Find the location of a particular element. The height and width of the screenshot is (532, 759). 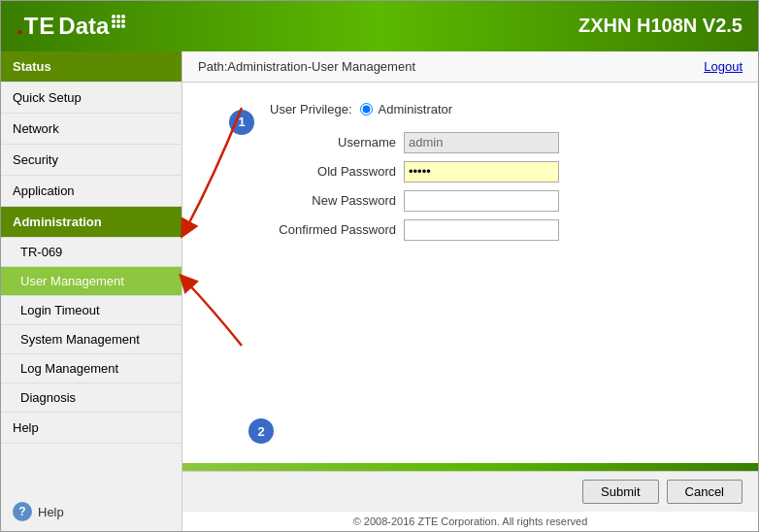

sidebar-item-administration: Administration is located at coordinates (91, 222).